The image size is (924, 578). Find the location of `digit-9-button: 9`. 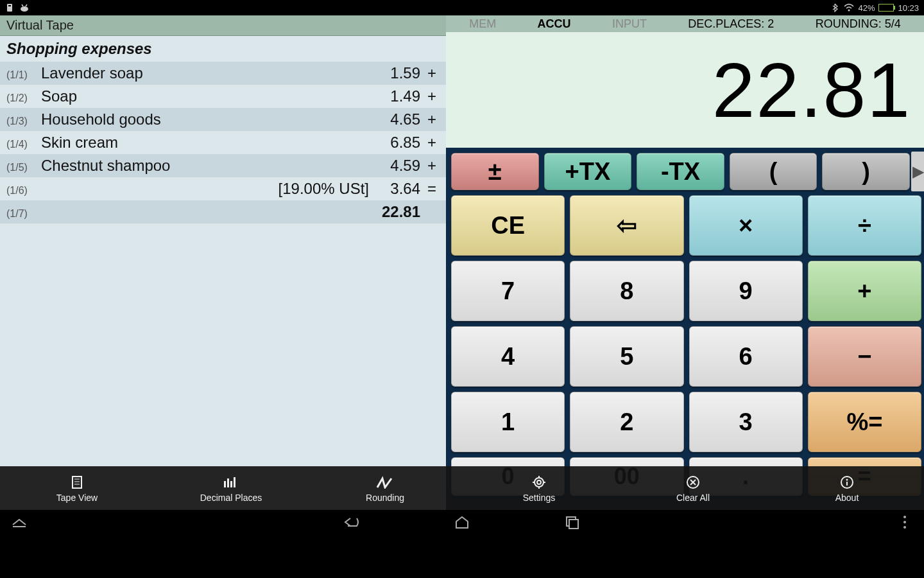

digit-9-button: 9 is located at coordinates (746, 291).